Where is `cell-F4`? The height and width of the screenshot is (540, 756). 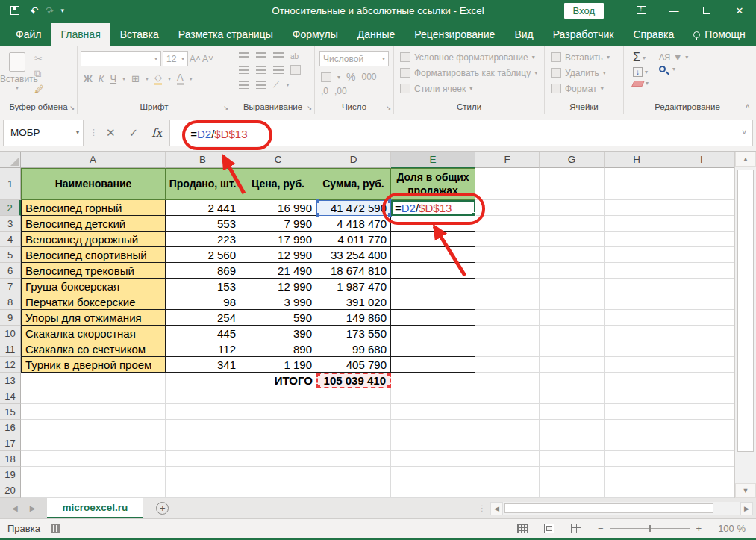 cell-F4 is located at coordinates (507, 239).